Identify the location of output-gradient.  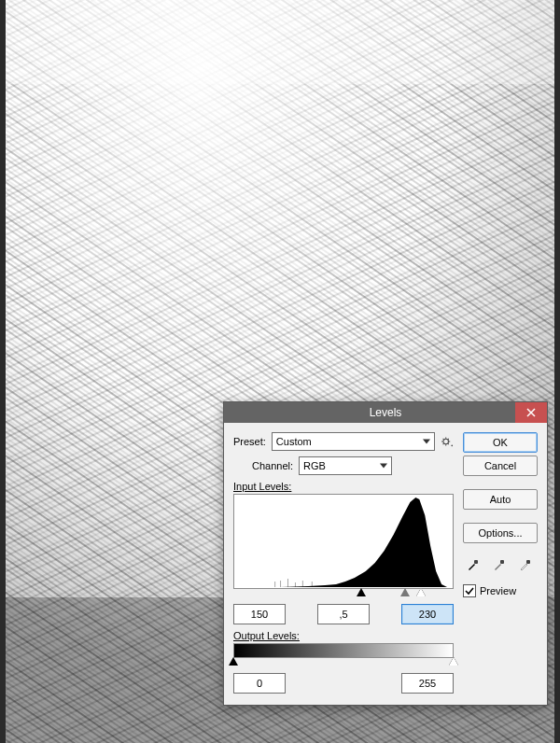
(343, 651).